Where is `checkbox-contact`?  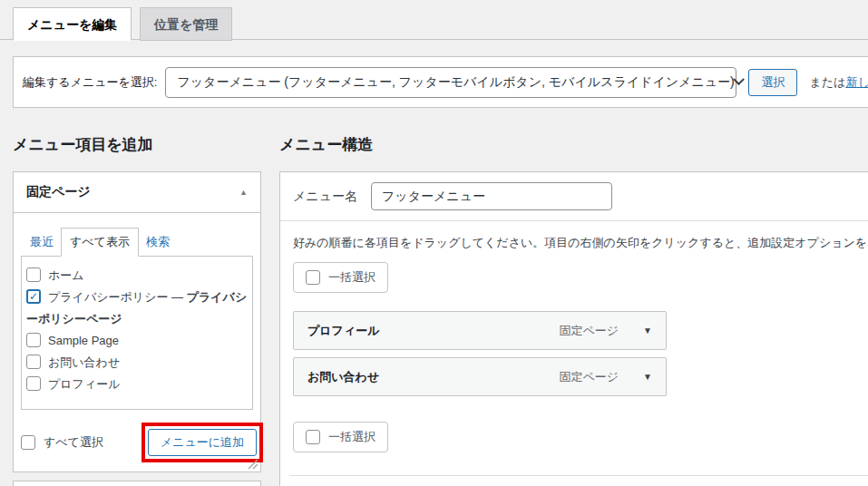
checkbox-contact is located at coordinates (34, 362).